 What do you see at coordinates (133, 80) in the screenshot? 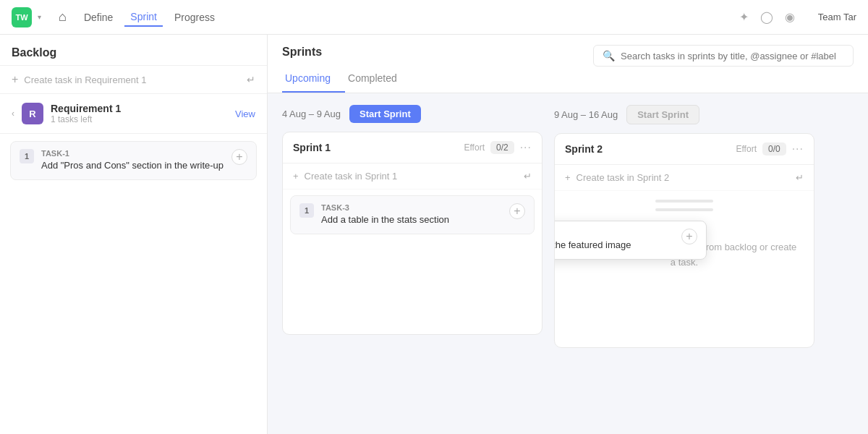
I see `create-backlog-task-row: + Create task in Requirement 1 ↵` at bounding box center [133, 80].